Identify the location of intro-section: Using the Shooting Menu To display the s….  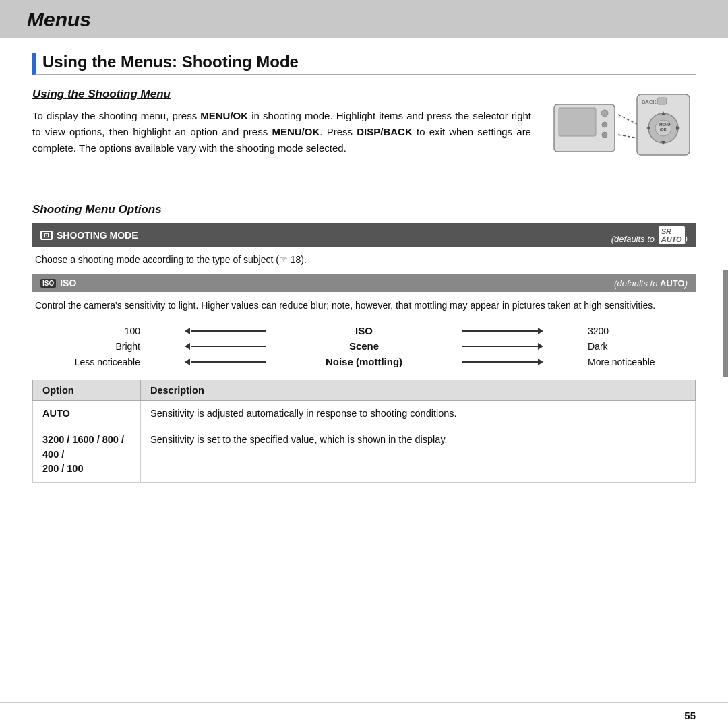
(364, 136).